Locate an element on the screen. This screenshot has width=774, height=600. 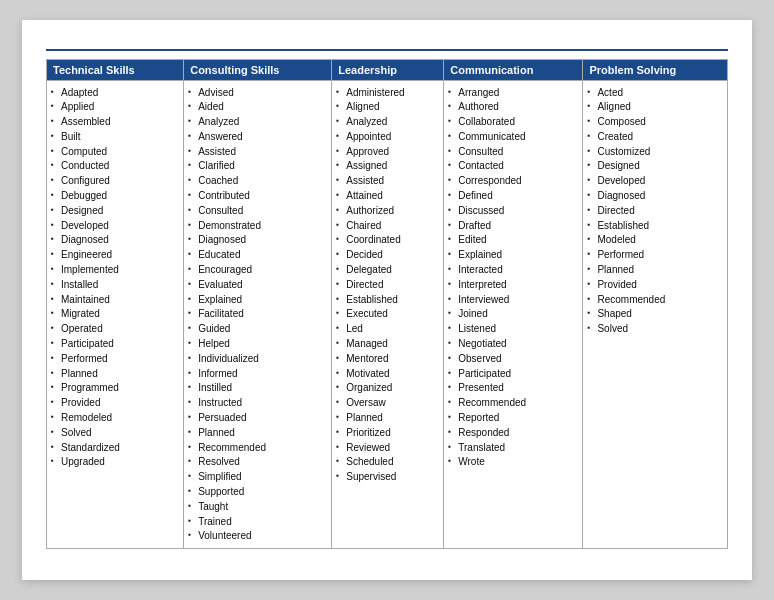
list-item: Remodeled is located at coordinates (115, 418).